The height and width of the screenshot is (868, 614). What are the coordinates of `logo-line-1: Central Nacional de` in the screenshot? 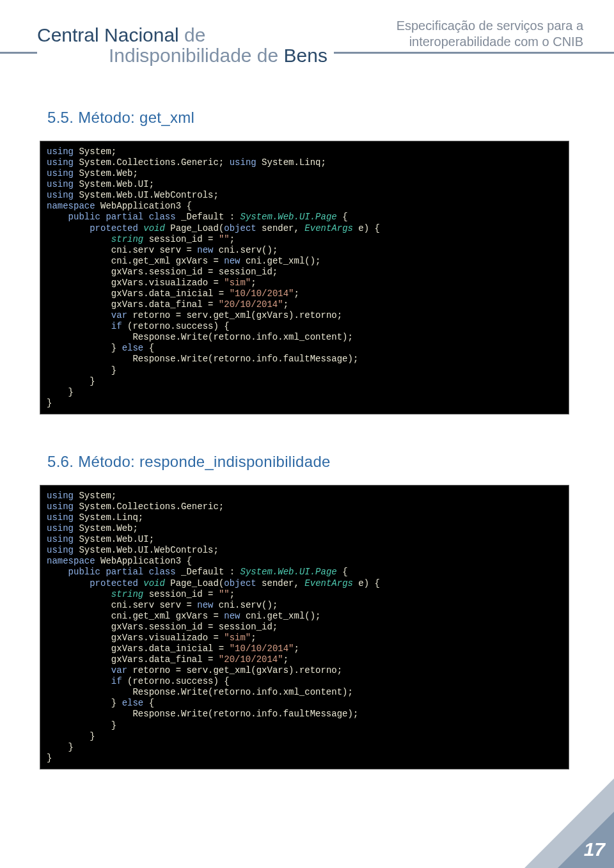 It's located at (182, 35).